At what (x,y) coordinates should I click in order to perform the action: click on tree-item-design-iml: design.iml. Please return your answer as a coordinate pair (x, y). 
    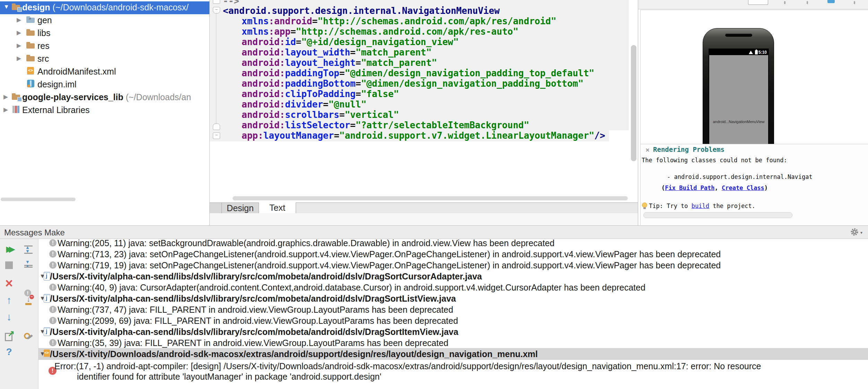
    Looking at the image, I should click on (105, 85).